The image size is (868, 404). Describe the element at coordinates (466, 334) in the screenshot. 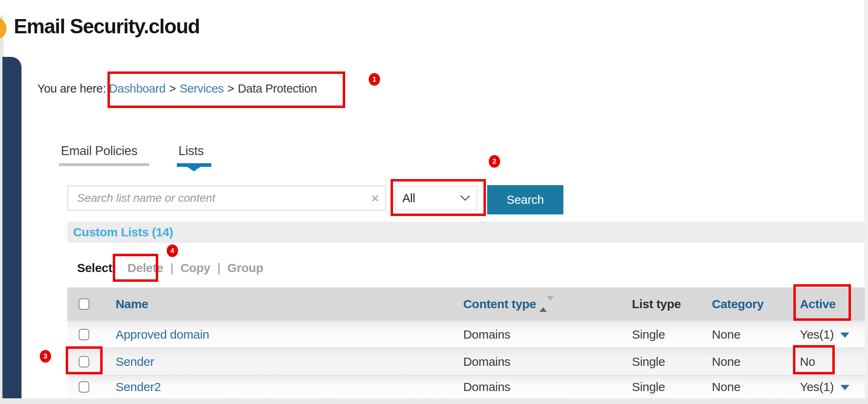

I see `table-row-approved-domain: Approved domain Domains Single None Yes(…` at that location.